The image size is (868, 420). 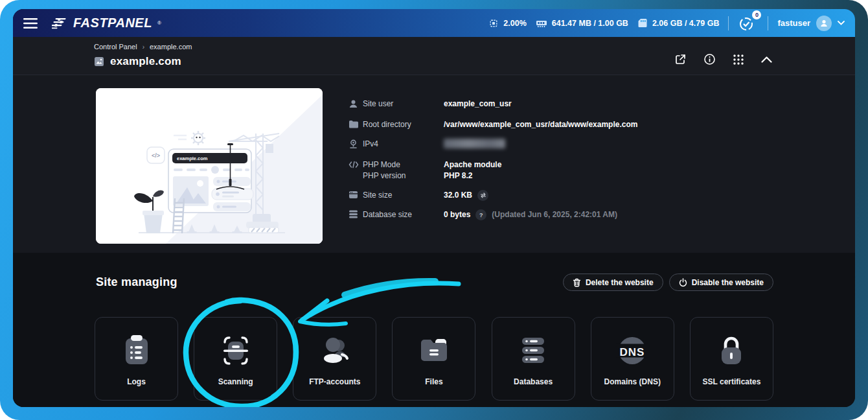 I want to click on info-button, so click(x=710, y=60).